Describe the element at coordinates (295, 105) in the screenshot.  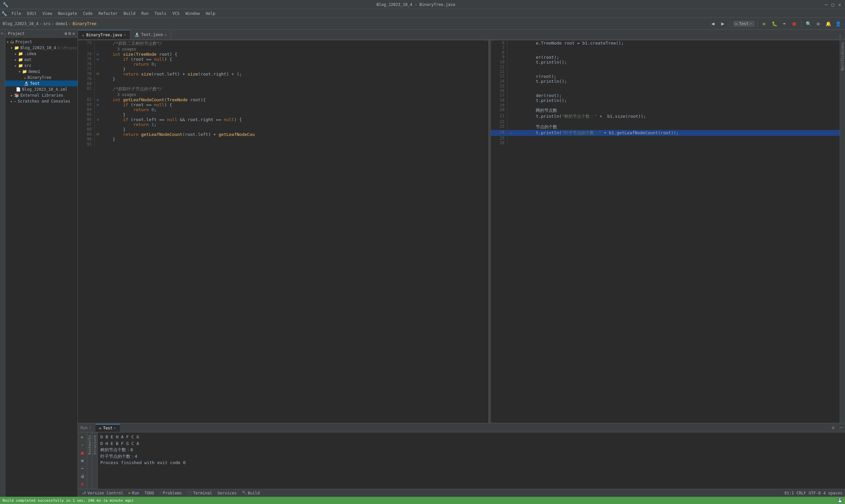
I see `line-code-83: if (root == null) {` at that location.